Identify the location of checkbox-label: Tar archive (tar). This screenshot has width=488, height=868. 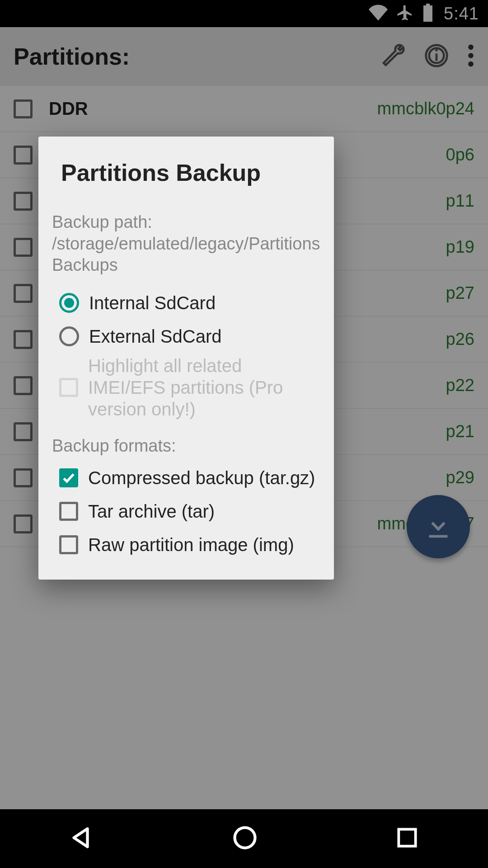
(151, 511).